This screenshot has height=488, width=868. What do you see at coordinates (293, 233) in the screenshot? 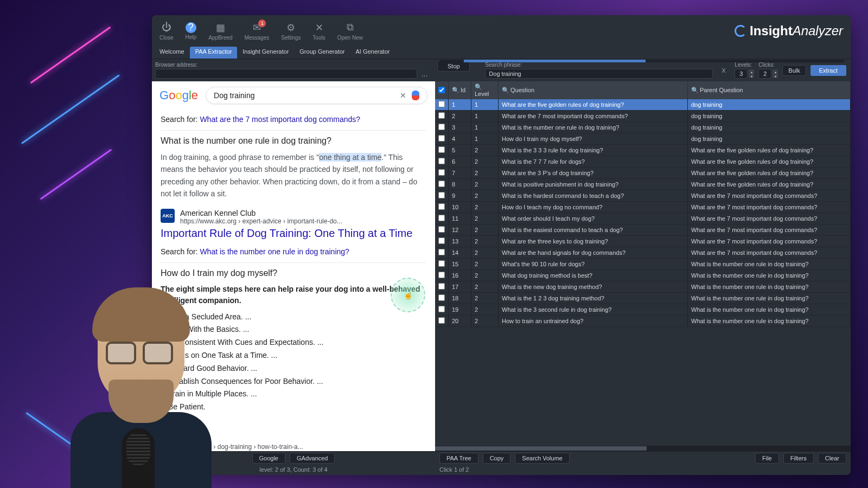
I see `result-link-2: Important Rule of Dog Training: One Thin…` at bounding box center [293, 233].